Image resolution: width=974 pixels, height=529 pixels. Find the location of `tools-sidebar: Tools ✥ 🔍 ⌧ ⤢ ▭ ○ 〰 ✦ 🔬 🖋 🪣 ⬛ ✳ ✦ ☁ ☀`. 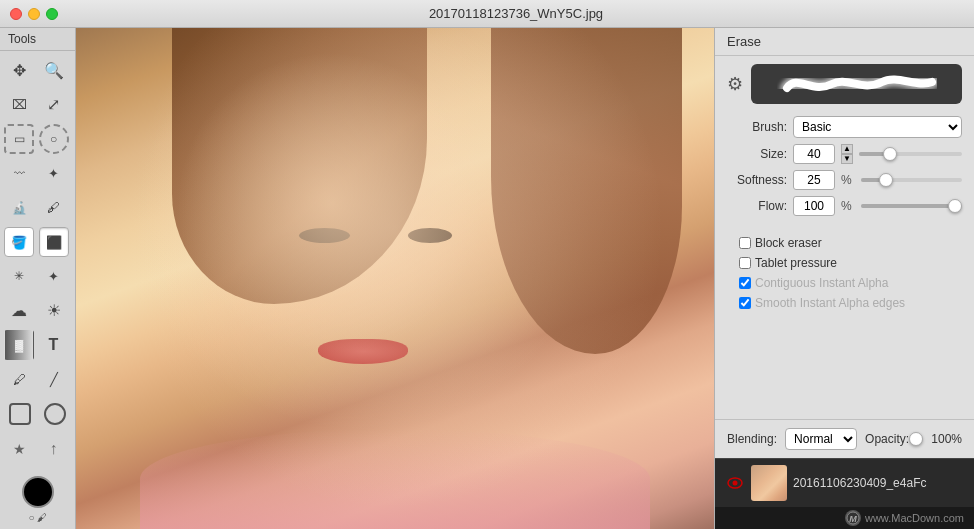

tools-sidebar: Tools ✥ 🔍 ⌧ ⤢ ▭ ○ 〰 ✦ 🔬 🖋 🪣 ⬛ ✳ ✦ ☁ ☀ is located at coordinates (38, 278).